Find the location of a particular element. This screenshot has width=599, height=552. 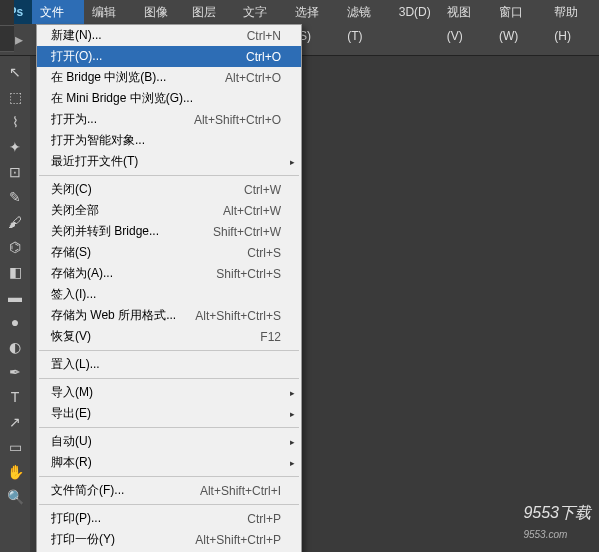

menu-item-label: 存储为(A)... is located at coordinates (82, 274).